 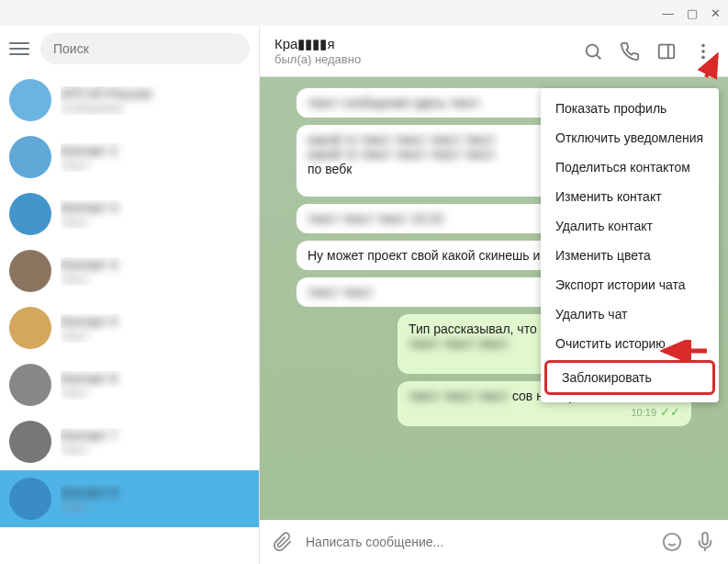 I want to click on chat-header: Кра▮▮▮▮я был(а) недавно, so click(x=494, y=51).